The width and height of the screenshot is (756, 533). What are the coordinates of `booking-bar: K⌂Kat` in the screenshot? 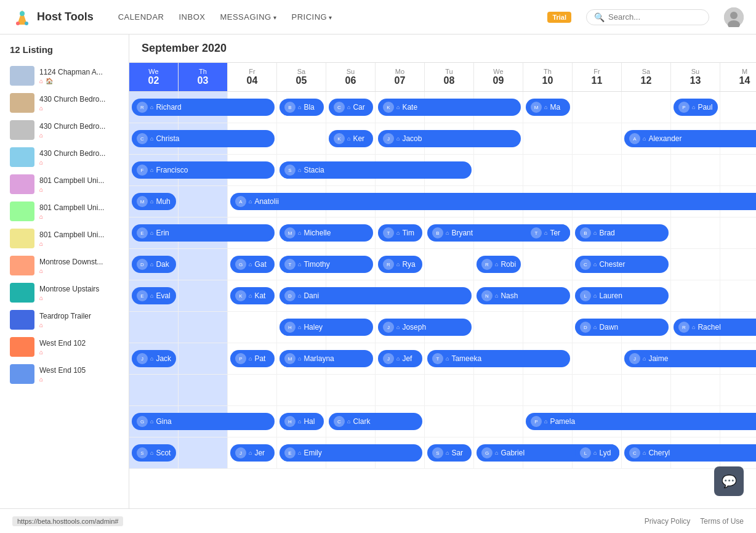 It's located at (252, 296).